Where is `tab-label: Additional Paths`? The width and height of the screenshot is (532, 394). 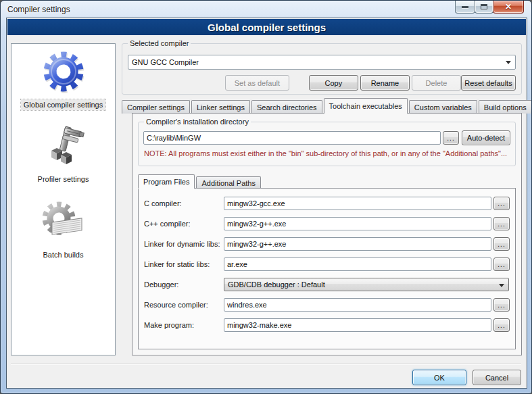 tab-label: Additional Paths is located at coordinates (228, 183).